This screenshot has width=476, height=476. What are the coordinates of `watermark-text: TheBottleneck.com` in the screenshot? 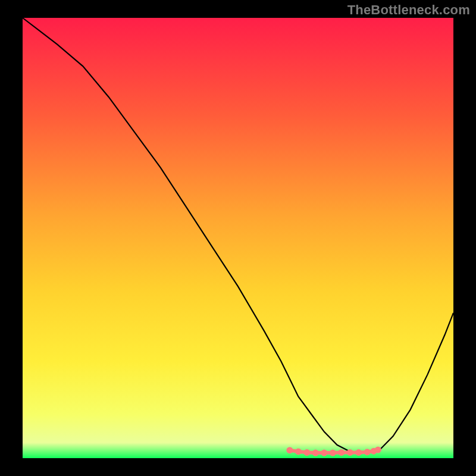 It's located at (409, 10).